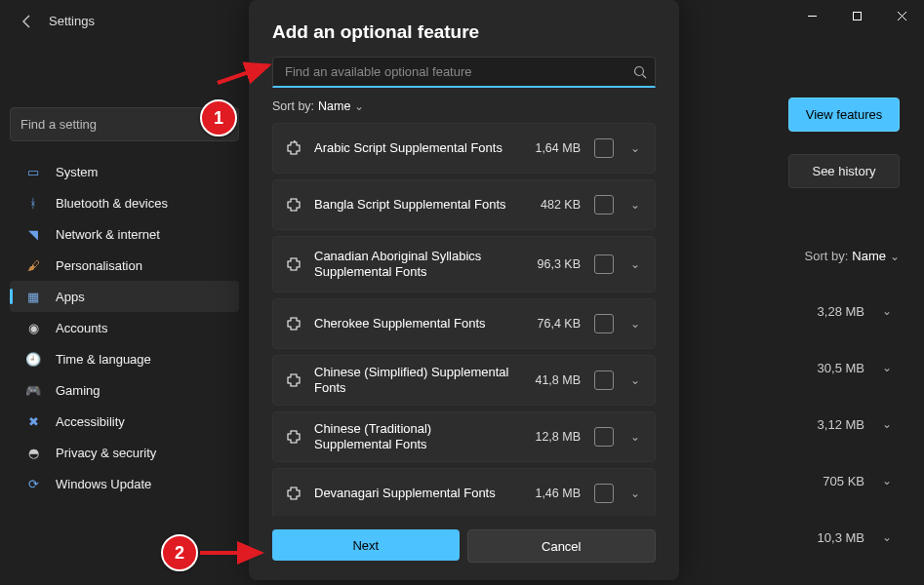 The image size is (924, 585). I want to click on find-setting-input: Find a setting, so click(125, 125).